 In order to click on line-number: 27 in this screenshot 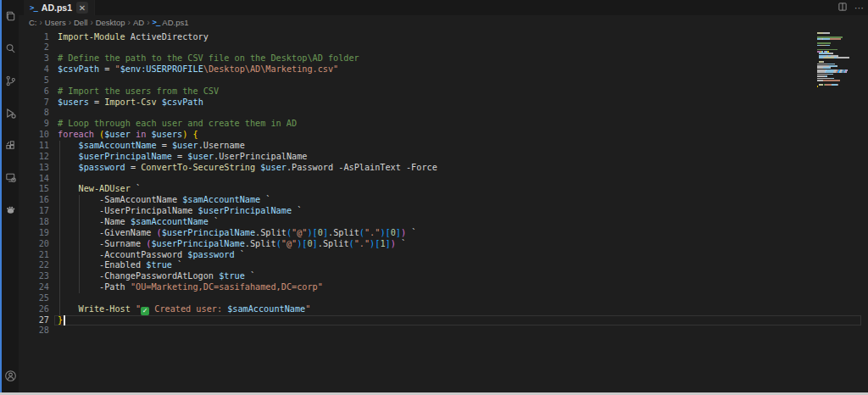, I will do `click(34, 320)`.